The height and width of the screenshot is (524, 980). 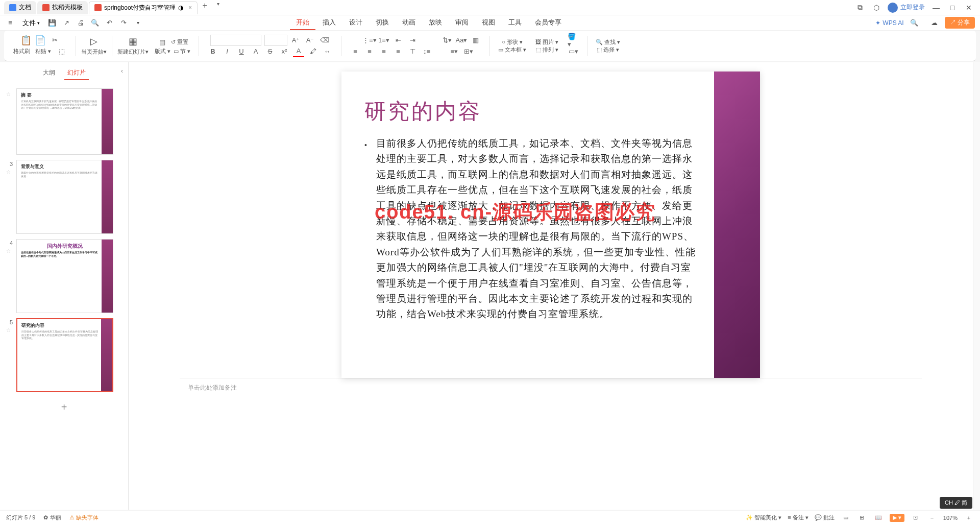 What do you see at coordinates (296, 40) in the screenshot?
I see `increase-font-icon: A⁺` at bounding box center [296, 40].